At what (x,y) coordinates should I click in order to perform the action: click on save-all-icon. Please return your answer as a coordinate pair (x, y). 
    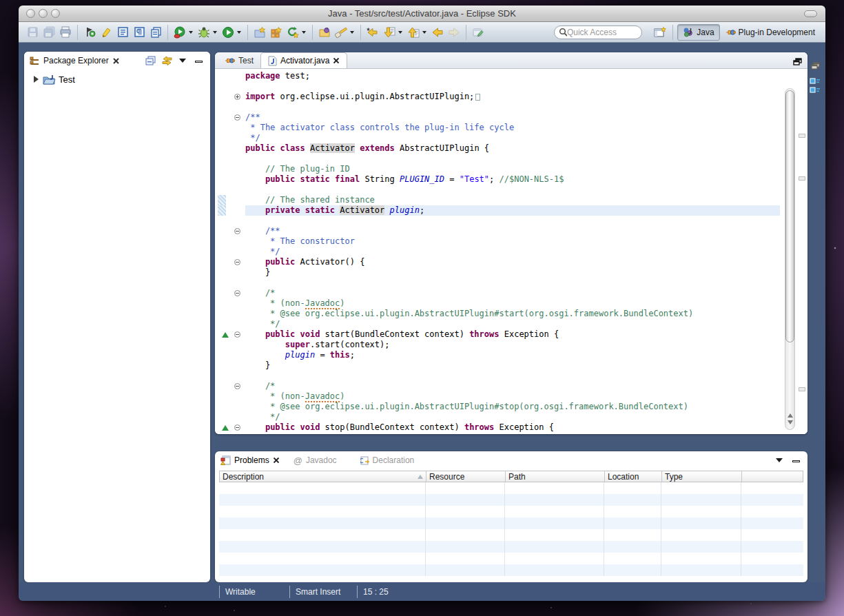
    Looking at the image, I should click on (49, 32).